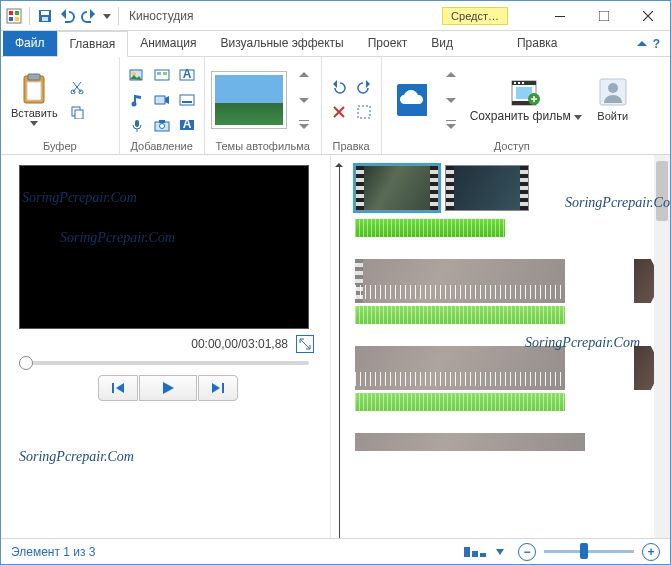  I want to click on cut-icon, so click(77, 87).